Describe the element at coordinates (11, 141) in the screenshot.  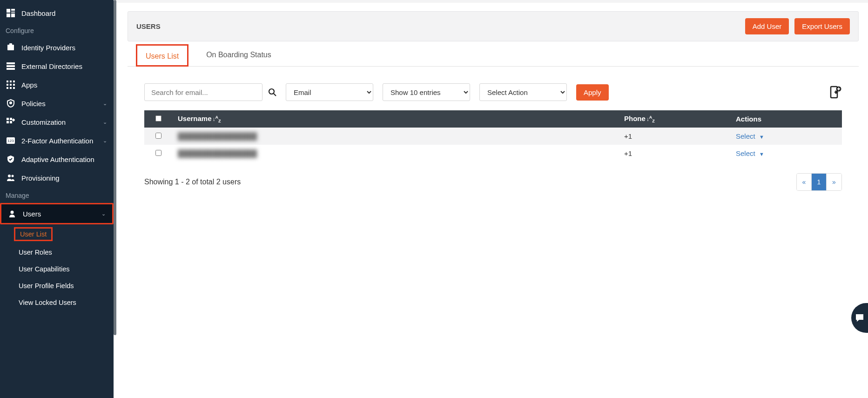
I see `svg-text: 123` at that location.